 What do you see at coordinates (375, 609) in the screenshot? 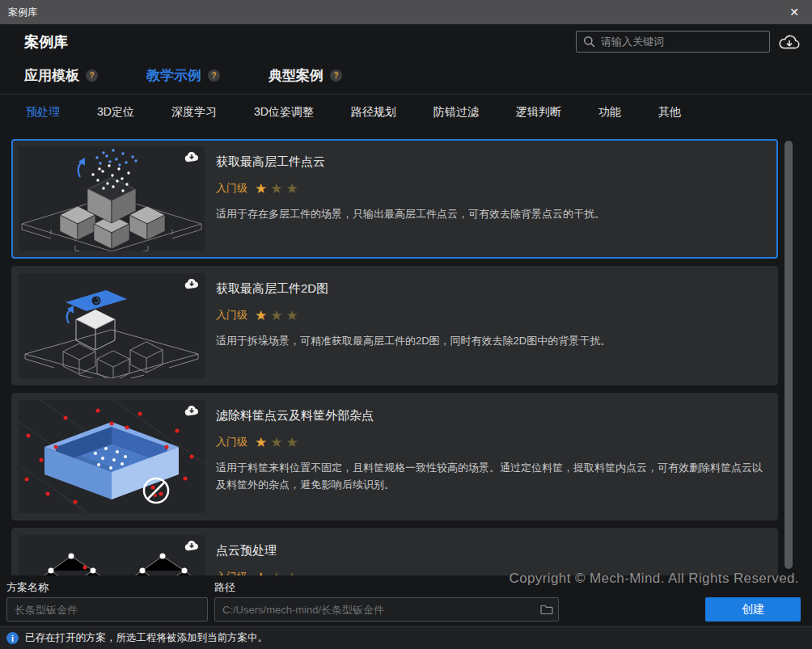
I see `path-input` at bounding box center [375, 609].